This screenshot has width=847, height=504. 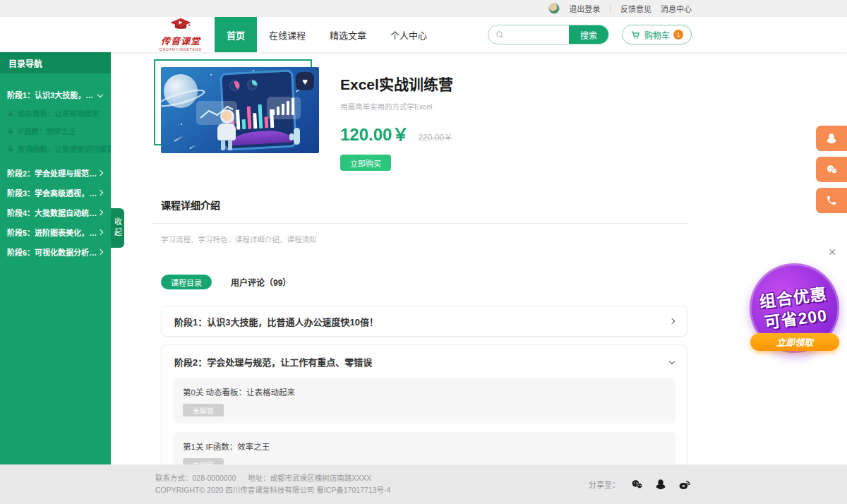 What do you see at coordinates (831, 169) in the screenshot?
I see `wechat-contact-button` at bounding box center [831, 169].